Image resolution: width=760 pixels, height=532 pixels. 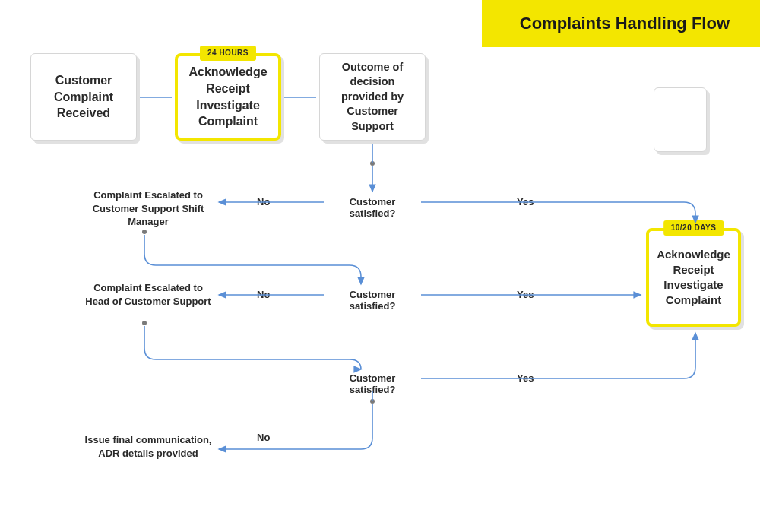 What do you see at coordinates (525, 295) in the screenshot?
I see `label-yes-2: Yes` at bounding box center [525, 295].